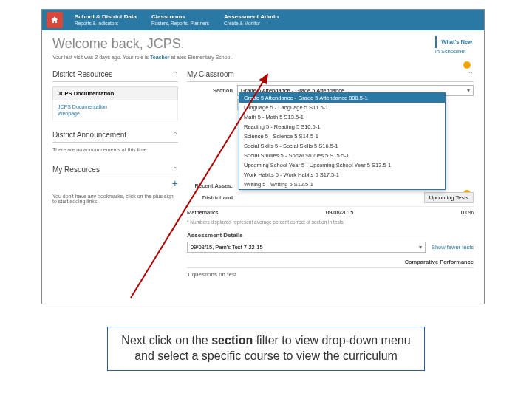  Describe the element at coordinates (160, 58) in the screenshot. I see `last-visit-role: Teacher` at that location.